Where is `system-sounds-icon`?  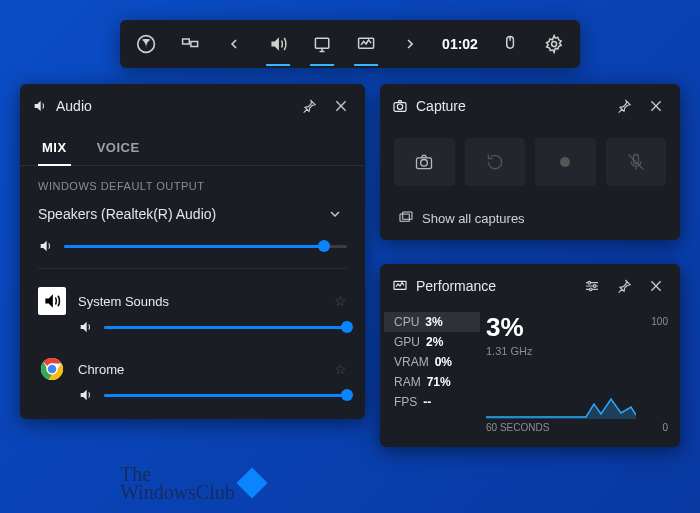
system-sounds-icon is located at coordinates (52, 301).